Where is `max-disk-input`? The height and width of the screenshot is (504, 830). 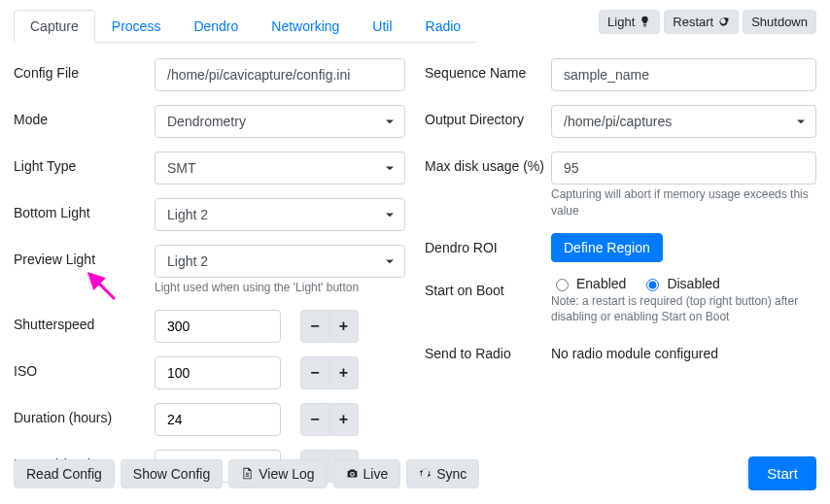
max-disk-input is located at coordinates (684, 168).